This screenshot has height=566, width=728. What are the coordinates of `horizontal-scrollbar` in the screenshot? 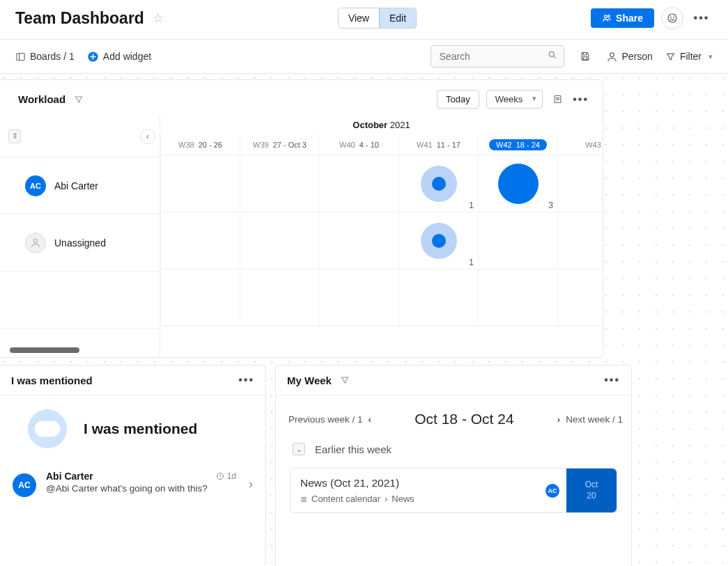 It's located at (45, 350).